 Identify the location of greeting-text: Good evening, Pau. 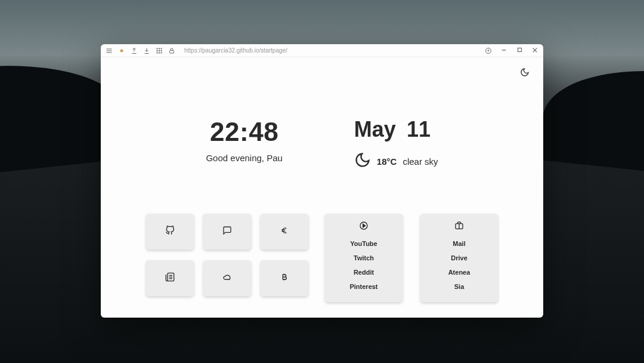
(244, 158).